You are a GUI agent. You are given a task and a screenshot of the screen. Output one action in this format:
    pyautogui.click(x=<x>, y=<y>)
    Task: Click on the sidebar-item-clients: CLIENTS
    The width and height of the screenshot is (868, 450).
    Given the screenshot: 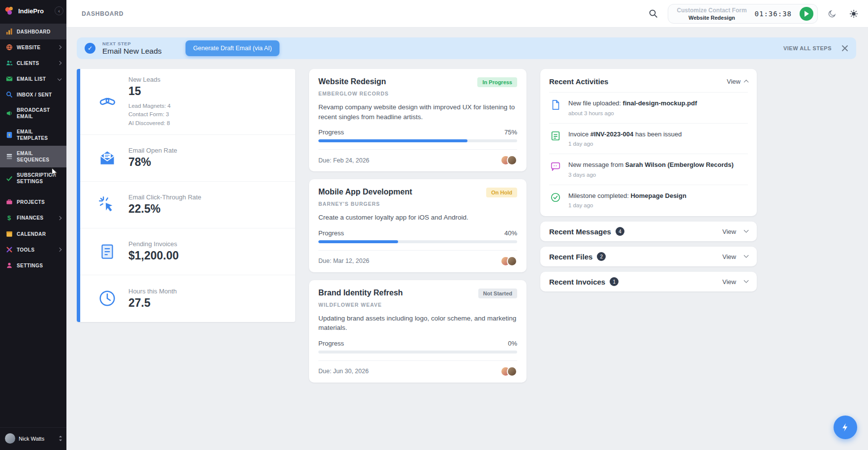 What is the action you would take?
    pyautogui.click(x=33, y=63)
    